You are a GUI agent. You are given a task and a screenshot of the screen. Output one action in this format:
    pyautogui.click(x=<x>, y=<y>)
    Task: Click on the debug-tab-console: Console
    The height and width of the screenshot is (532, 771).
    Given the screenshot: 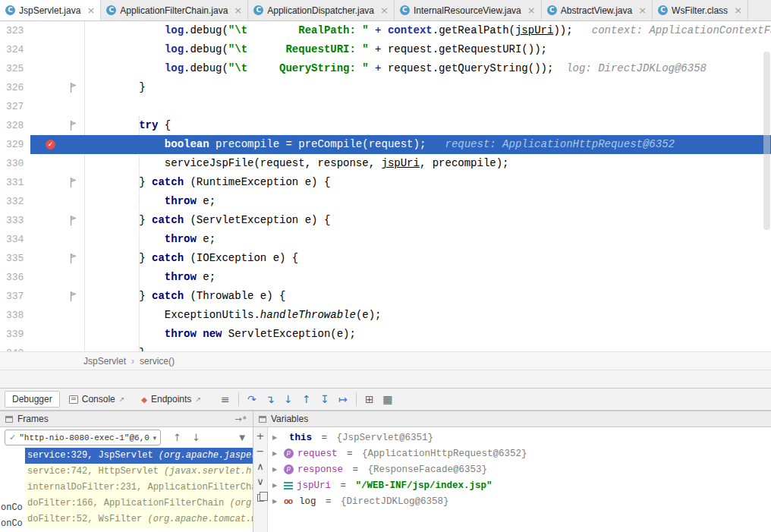 What is the action you would take?
    pyautogui.click(x=97, y=399)
    